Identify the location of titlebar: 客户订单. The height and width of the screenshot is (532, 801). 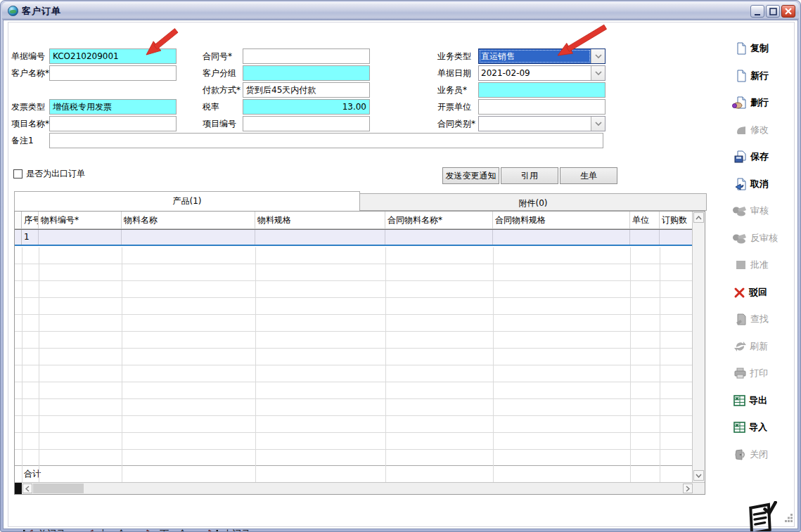
(401, 11).